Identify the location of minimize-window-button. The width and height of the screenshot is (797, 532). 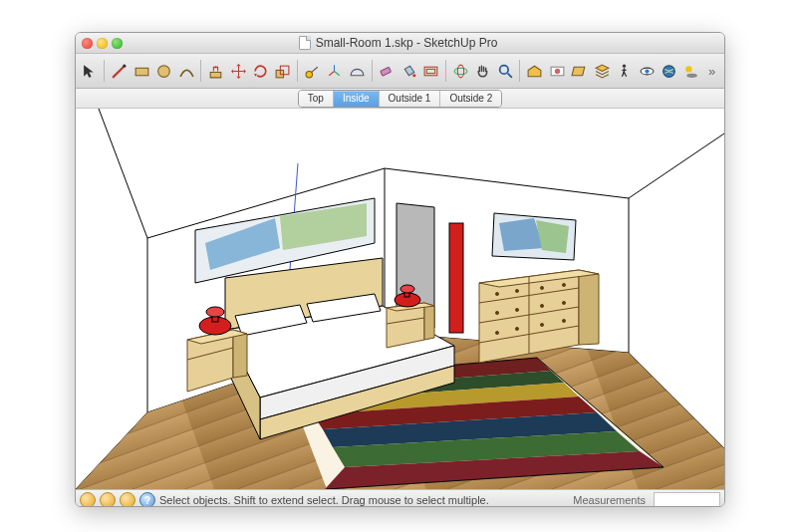
(102, 44).